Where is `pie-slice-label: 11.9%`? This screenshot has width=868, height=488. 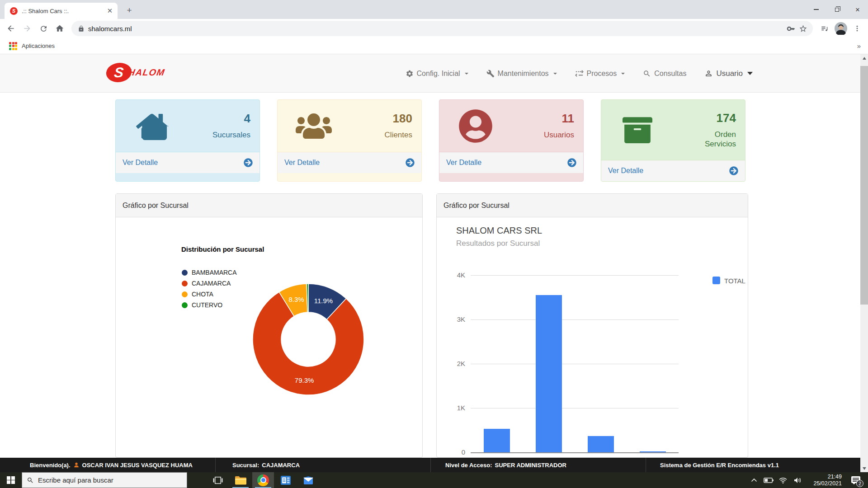
pie-slice-label: 11.9% is located at coordinates (324, 301).